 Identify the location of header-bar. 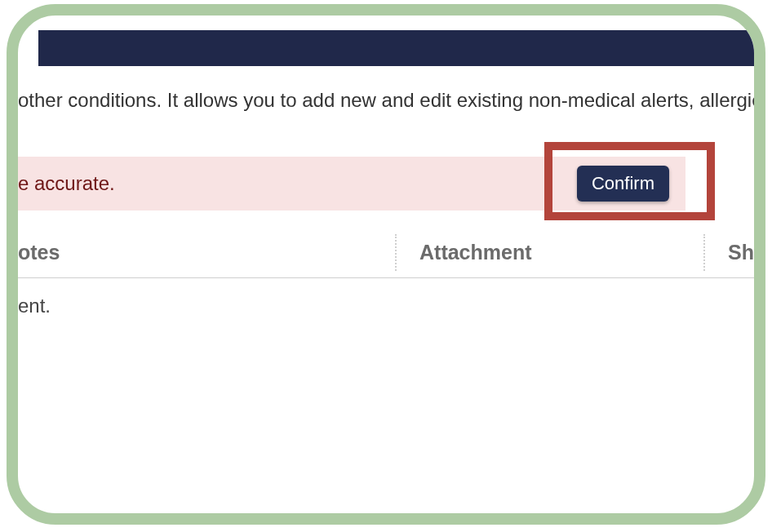
(397, 48).